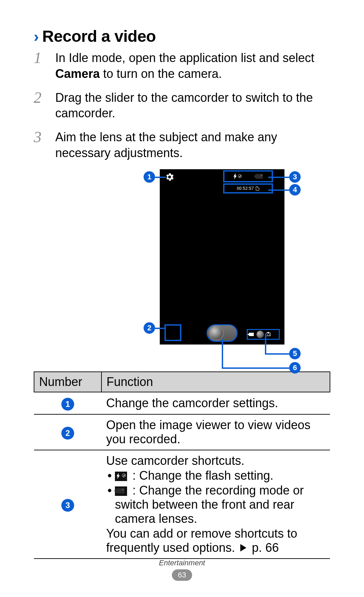  Describe the element at coordinates (149, 328) in the screenshot. I see `callout-2: 2` at that location.